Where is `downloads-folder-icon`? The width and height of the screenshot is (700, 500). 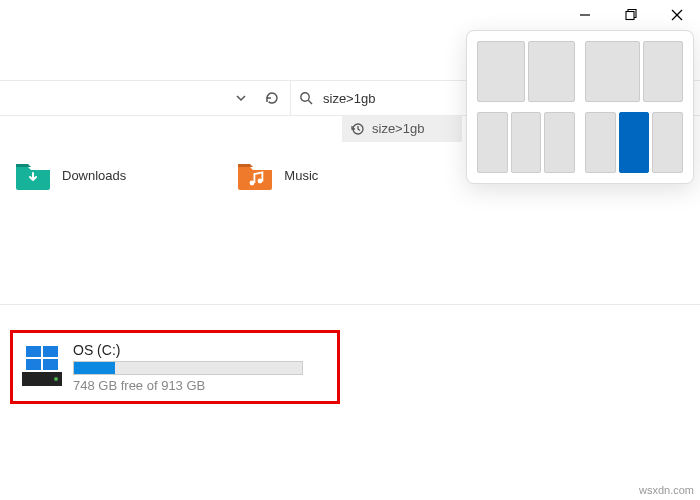 downloads-folder-icon is located at coordinates (33, 175).